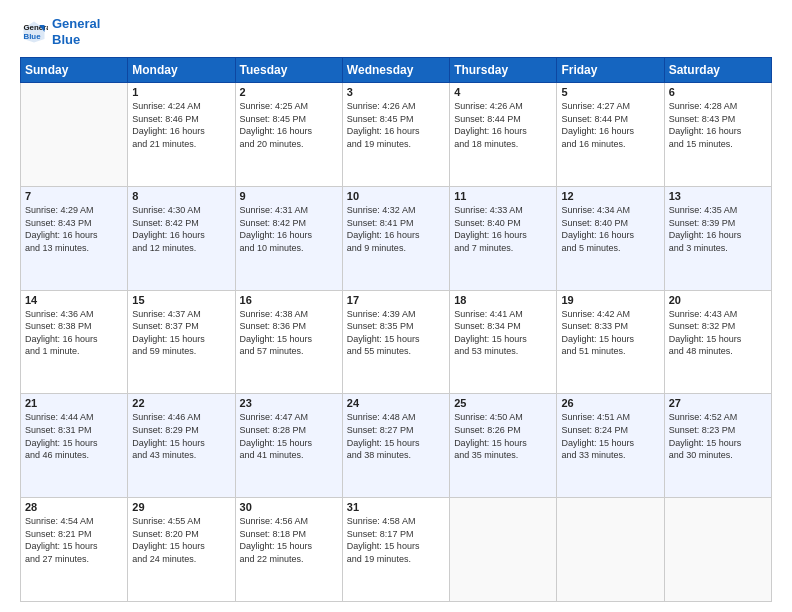 The height and width of the screenshot is (612, 792). I want to click on day-number: 28, so click(74, 507).